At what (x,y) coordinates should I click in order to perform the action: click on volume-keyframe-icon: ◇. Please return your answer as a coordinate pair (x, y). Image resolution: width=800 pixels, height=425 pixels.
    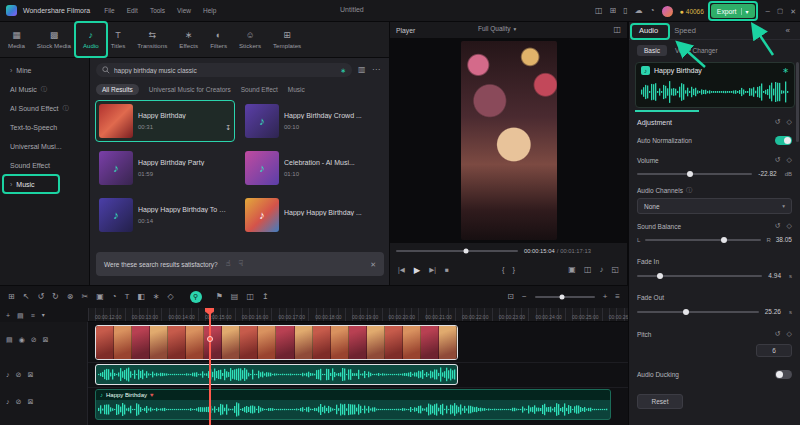
    Looking at the image, I should click on (790, 160).